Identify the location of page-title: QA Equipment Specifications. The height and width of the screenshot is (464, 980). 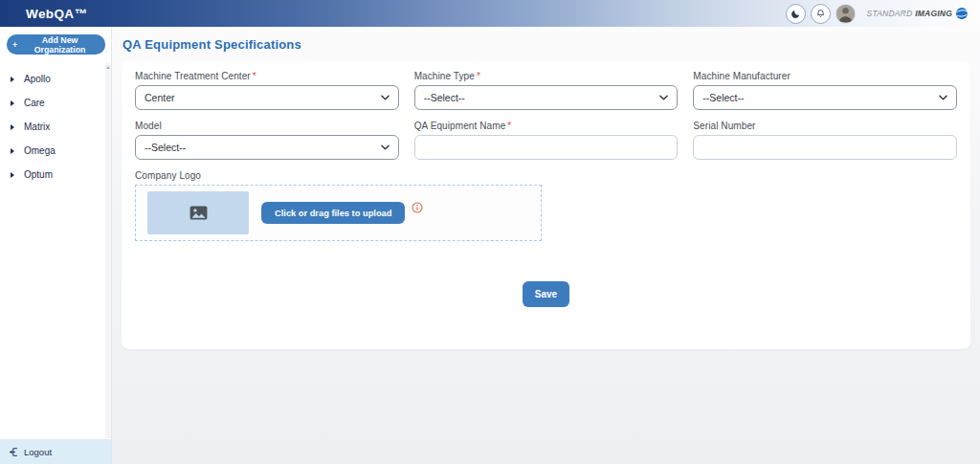
(546, 44).